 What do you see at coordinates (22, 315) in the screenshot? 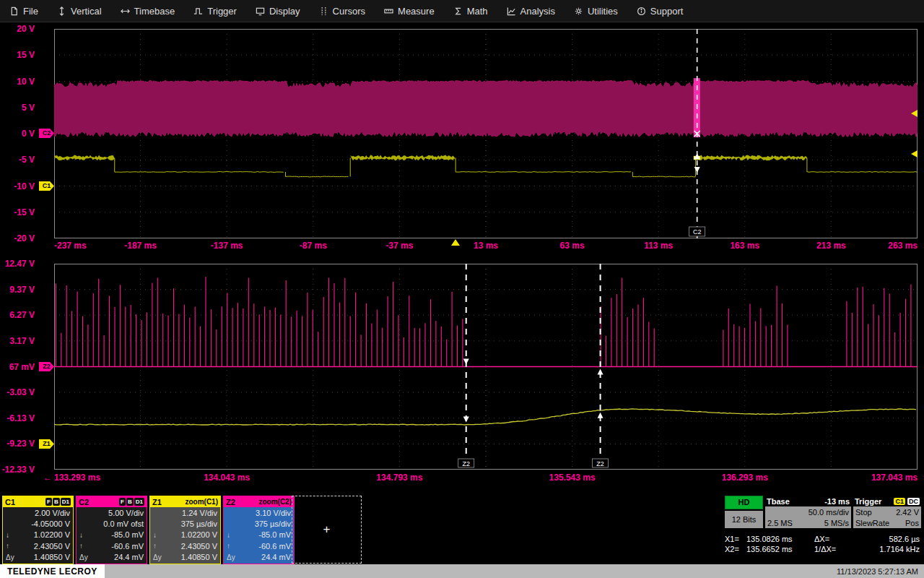
I see `y-axis-label: 6.27 V` at bounding box center [22, 315].